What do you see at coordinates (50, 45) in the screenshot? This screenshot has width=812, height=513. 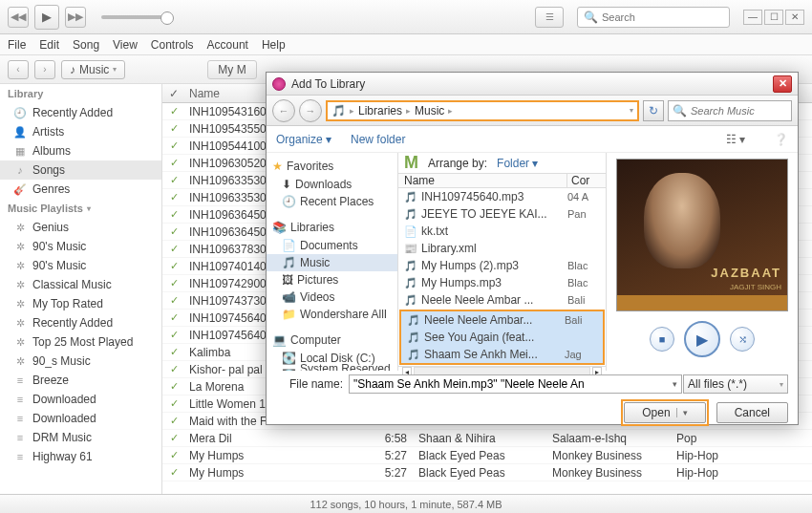 I see `menu-edit: Edit` at bounding box center [50, 45].